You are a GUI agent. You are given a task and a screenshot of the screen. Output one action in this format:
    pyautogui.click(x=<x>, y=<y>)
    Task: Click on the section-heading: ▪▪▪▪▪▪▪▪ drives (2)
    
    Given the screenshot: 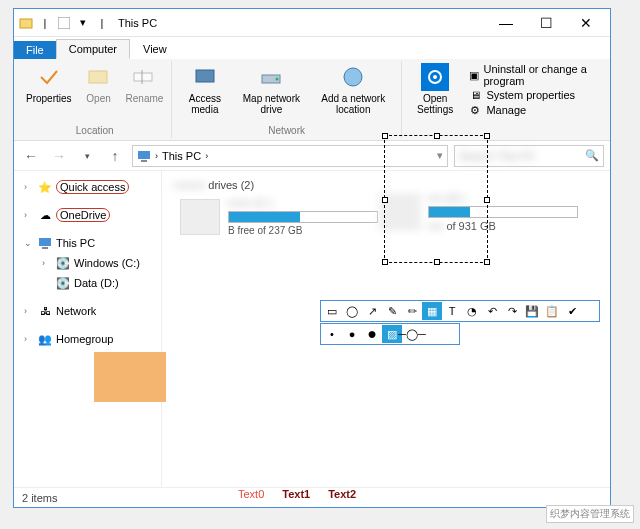 What is the action you would take?
    pyautogui.click(x=386, y=185)
    